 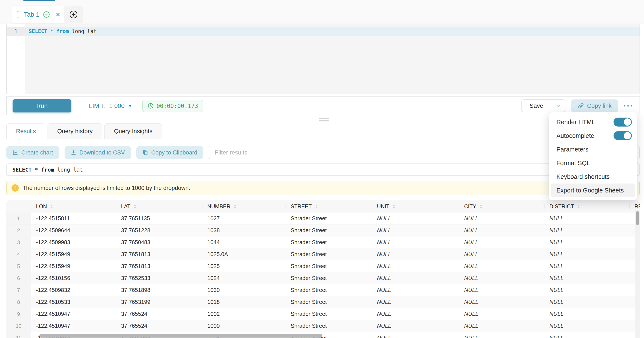 I want to click on download-csv-label: Download to CSV, so click(x=102, y=153).